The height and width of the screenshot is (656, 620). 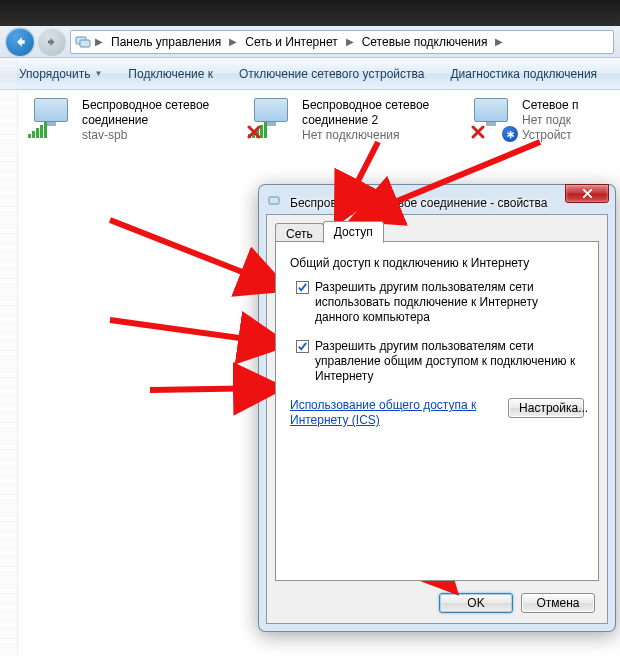 I want to click on allow-control-sharing-label: Разрешить другим пользователям сети упра…, so click(x=450, y=362).